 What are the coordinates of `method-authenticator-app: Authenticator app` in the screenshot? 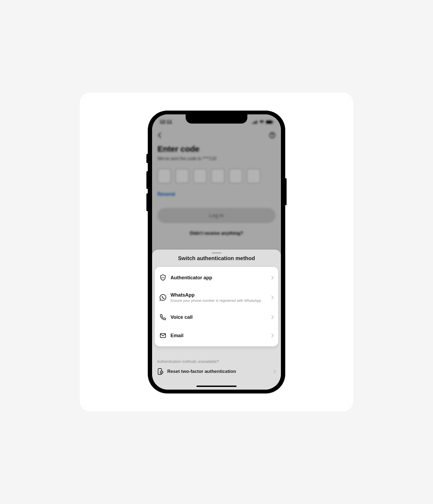 It's located at (216, 278).